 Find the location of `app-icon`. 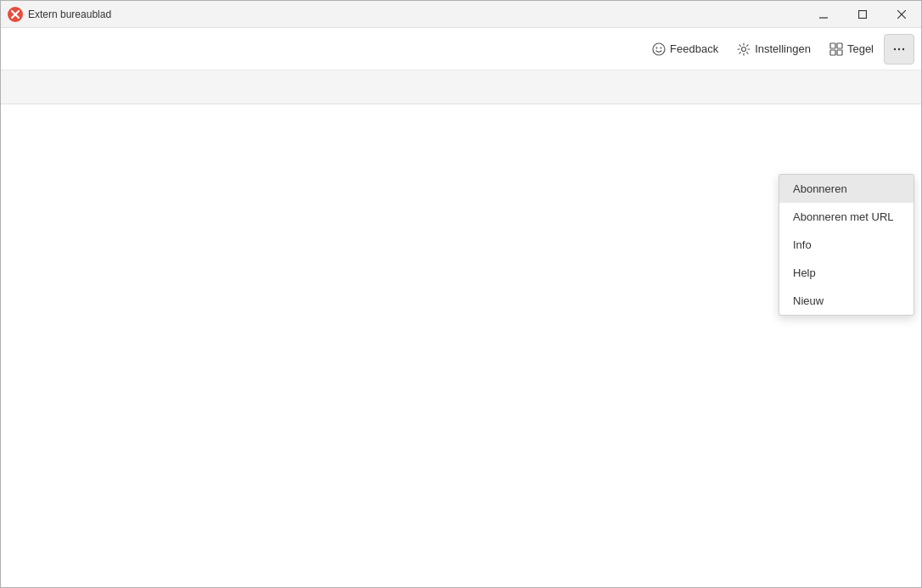

app-icon is located at coordinates (15, 14).